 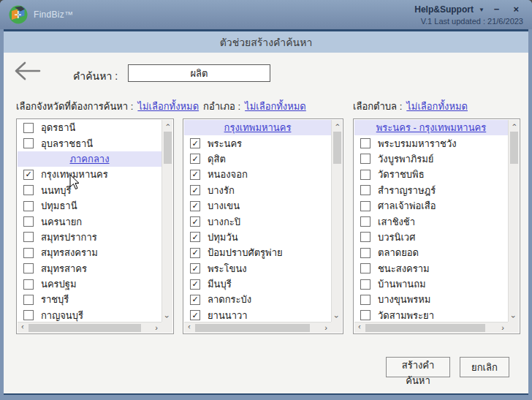 What do you see at coordinates (257, 221) in the screenshot?
I see `list-item: ✓บางกะปิ` at bounding box center [257, 221].